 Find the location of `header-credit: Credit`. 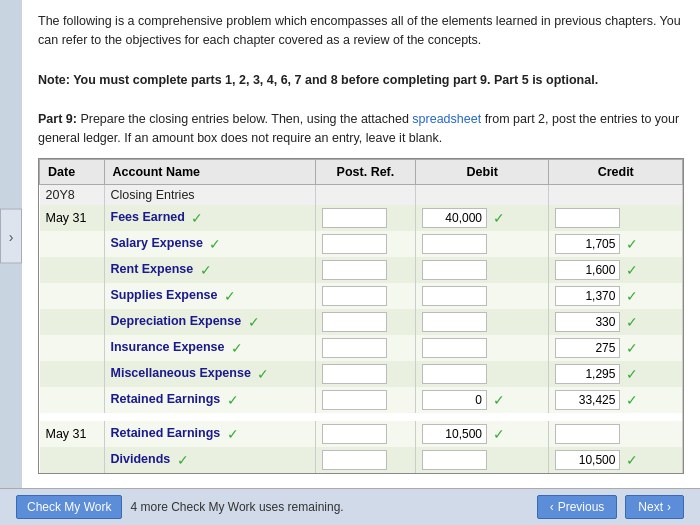

header-credit: Credit is located at coordinates (616, 172).